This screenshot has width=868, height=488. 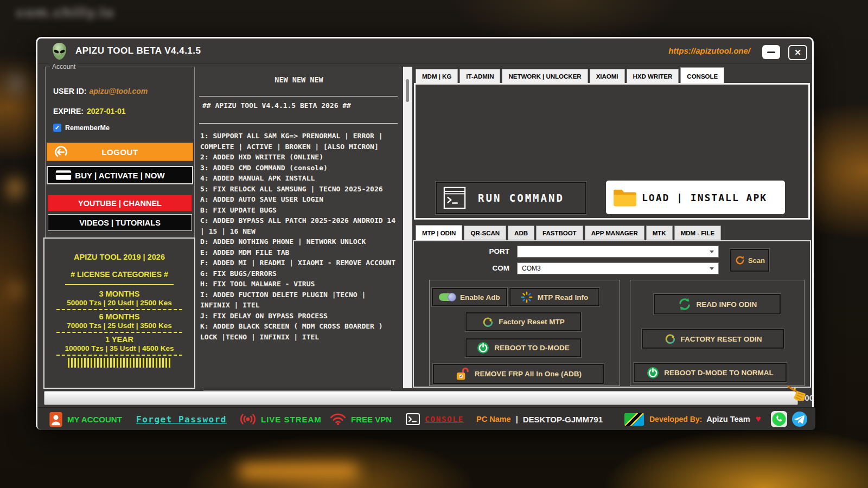 What do you see at coordinates (554, 297) in the screenshot?
I see `mtp-read-info-button: MTP Read Info` at bounding box center [554, 297].